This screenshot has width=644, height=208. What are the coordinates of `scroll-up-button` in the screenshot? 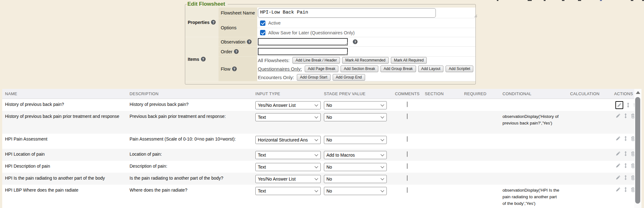 It's located at (638, 92).